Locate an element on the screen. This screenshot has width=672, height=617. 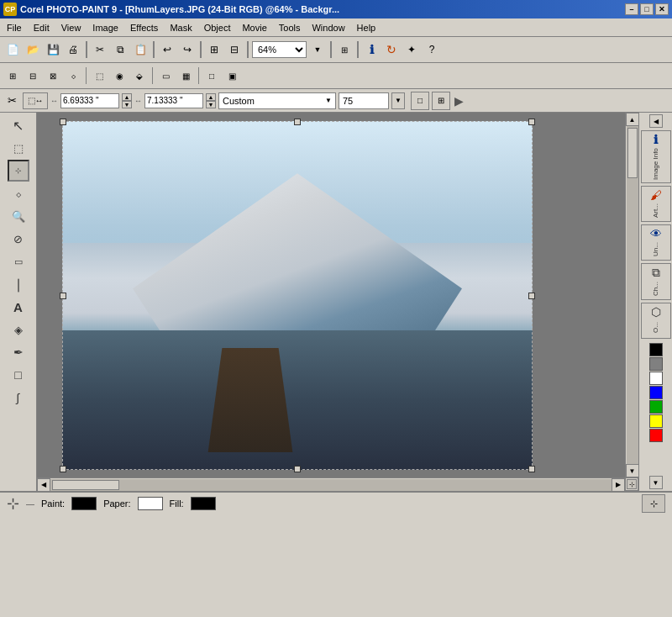
w-input: 7.13333 " is located at coordinates (174, 101).